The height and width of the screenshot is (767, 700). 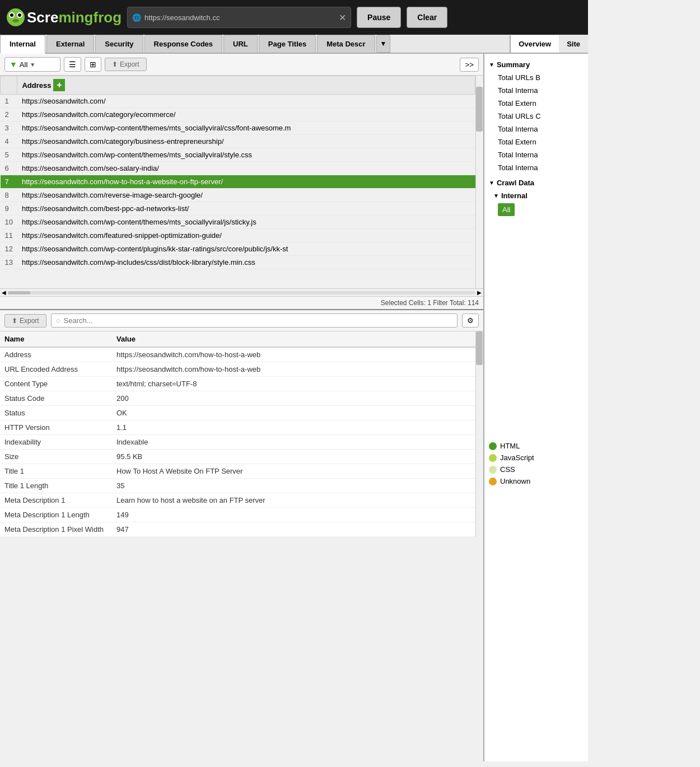 I want to click on crawl-data-header: ▼ Crawl Data, so click(x=536, y=183).